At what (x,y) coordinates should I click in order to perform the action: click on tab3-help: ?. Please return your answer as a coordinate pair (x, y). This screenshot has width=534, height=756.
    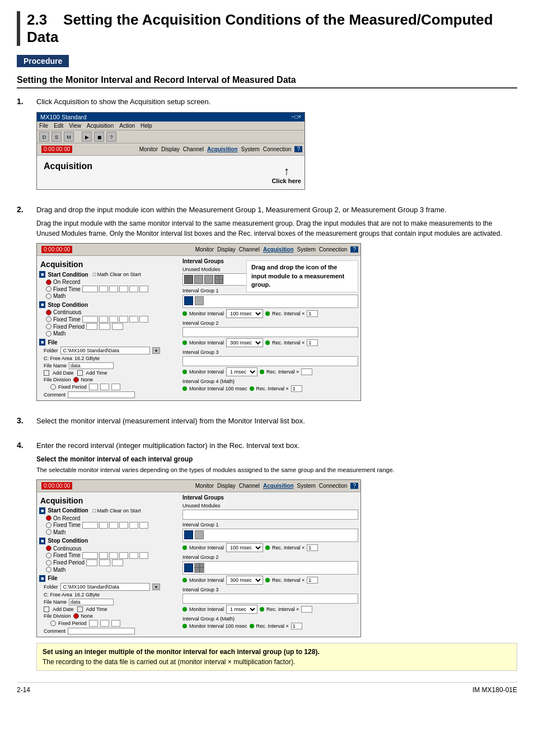
    Looking at the image, I should click on (354, 486).